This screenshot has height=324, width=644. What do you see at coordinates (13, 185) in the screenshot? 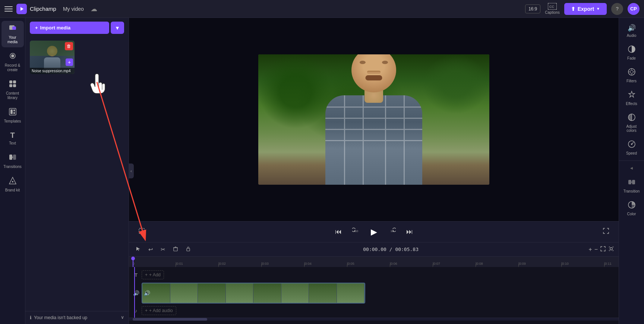
I see `sidebar-item-brand: Brand kit` at bounding box center [13, 185].